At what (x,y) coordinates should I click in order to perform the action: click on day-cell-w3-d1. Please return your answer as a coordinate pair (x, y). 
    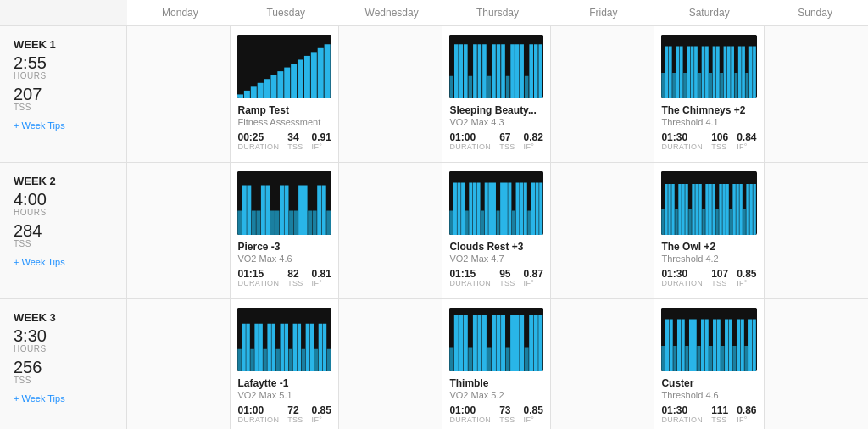
    Looking at the image, I should click on (179, 365).